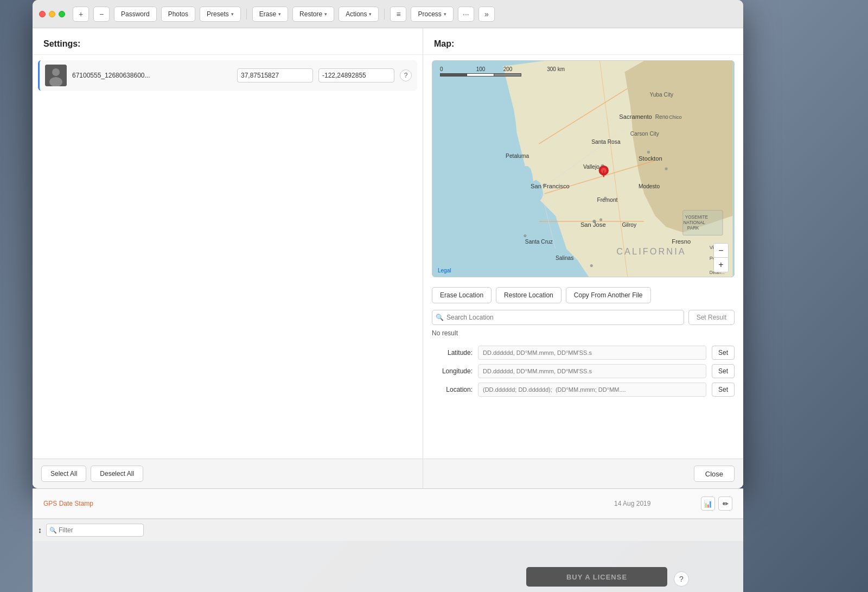 This screenshot has height=592, width=868. I want to click on svg-text: Modesto, so click(649, 187).